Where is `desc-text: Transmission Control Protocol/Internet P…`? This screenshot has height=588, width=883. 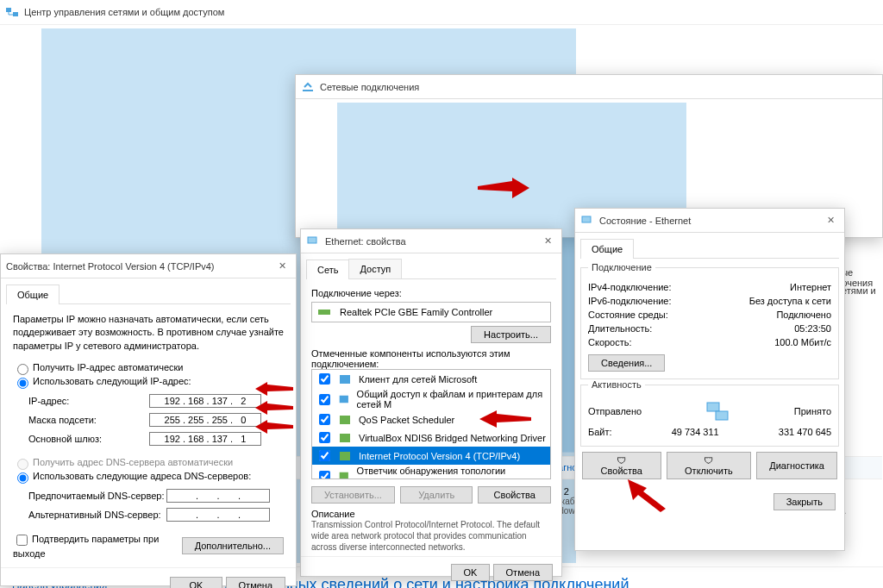 desc-text: Transmission Control Protocol/Internet P… is located at coordinates (431, 536).